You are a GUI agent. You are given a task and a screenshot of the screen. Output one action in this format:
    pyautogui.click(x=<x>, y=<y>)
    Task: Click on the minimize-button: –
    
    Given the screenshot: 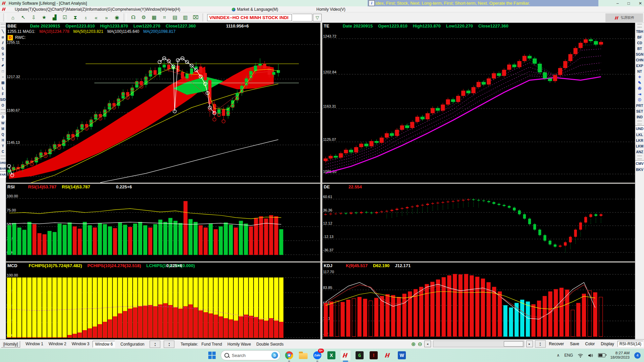 What is the action you would take?
    pyautogui.click(x=618, y=3)
    